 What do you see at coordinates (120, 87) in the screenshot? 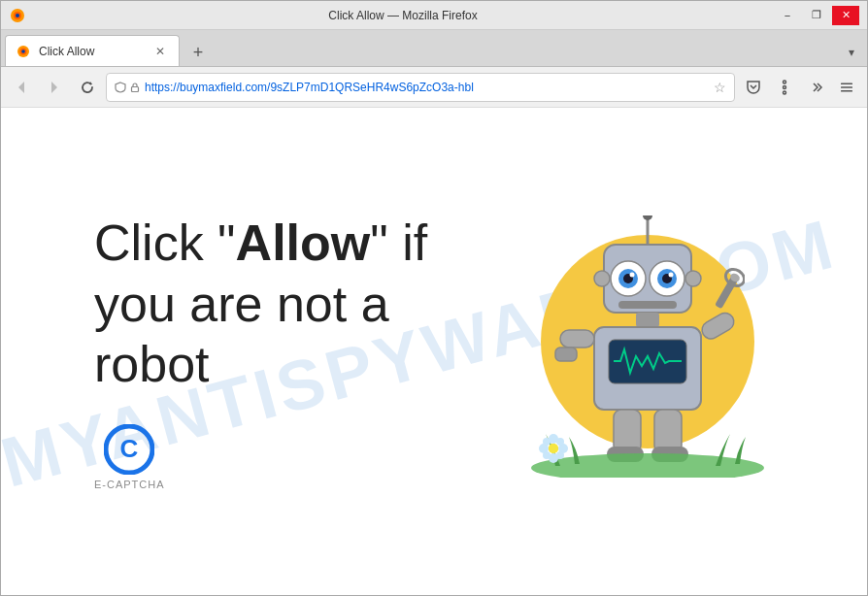
I see `shield-icon` at bounding box center [120, 87].